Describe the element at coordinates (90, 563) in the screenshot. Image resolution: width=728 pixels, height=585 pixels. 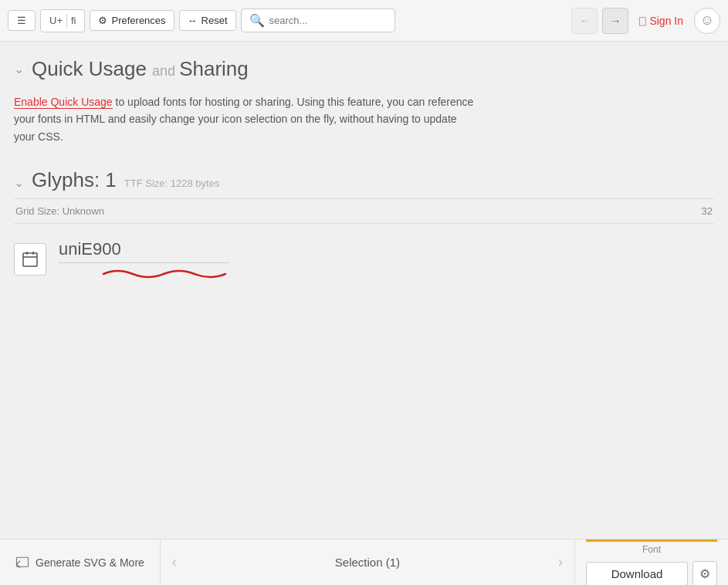
I see `generate-svg-label: Generate SVG & More` at that location.